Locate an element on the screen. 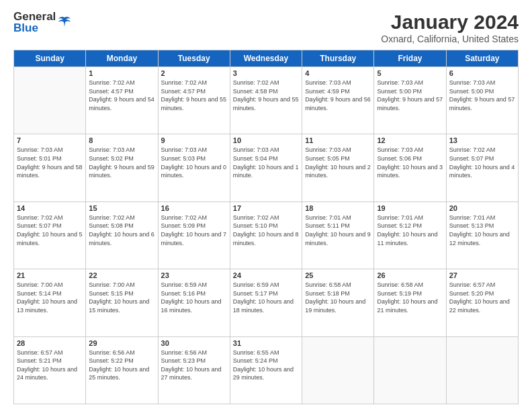  day-number: 12 is located at coordinates (410, 140).